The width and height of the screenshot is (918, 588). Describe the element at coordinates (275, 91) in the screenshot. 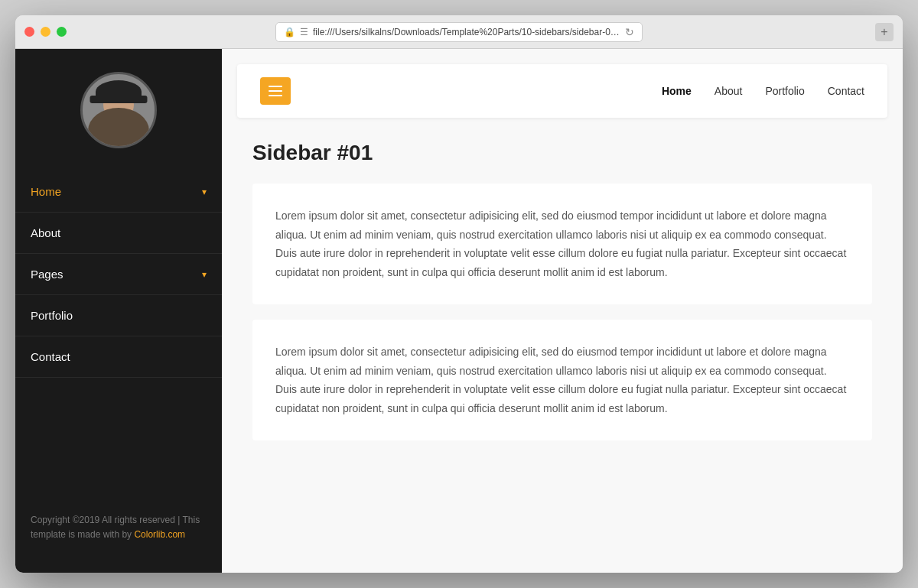

I see `hamburger-icon` at that location.